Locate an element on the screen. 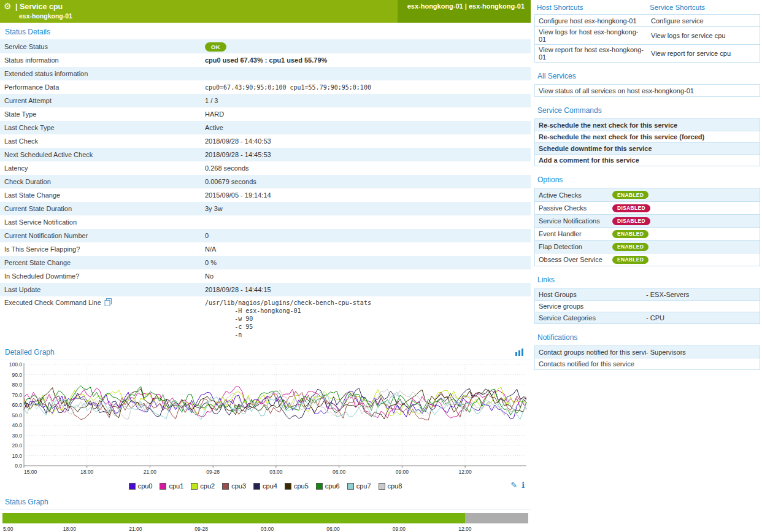 The width and height of the screenshot is (762, 532). notification-row-label: Contact groups notified for this service is located at coordinates (590, 352).